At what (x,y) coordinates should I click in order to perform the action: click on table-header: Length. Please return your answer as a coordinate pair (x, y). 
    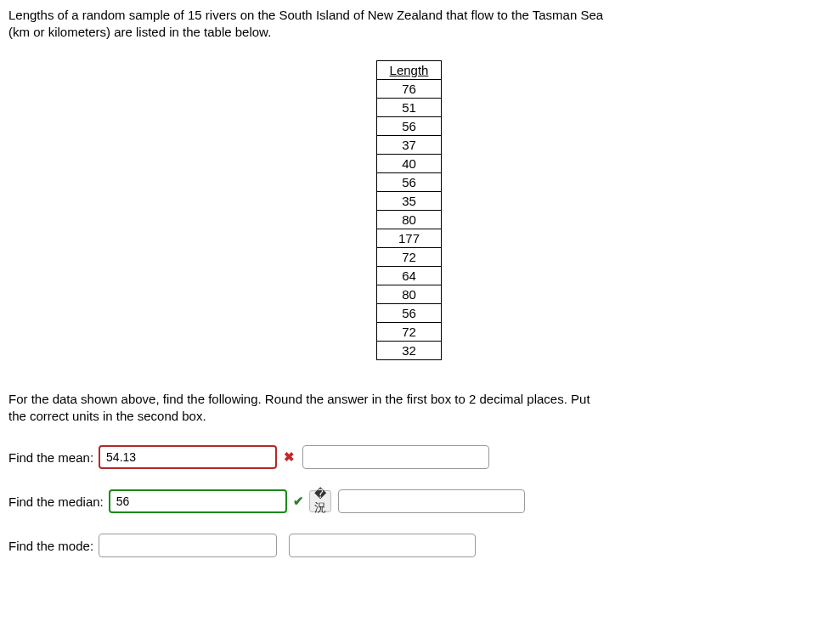
    Looking at the image, I should click on (409, 70).